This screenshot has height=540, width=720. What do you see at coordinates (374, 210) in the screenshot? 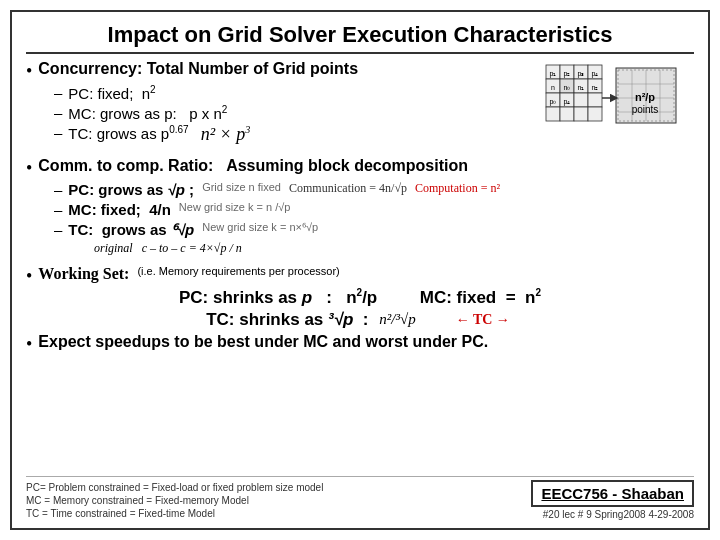
I see `comm-mc: – MC: fixed; 4/n New grid size k = n /√p` at bounding box center [374, 210].